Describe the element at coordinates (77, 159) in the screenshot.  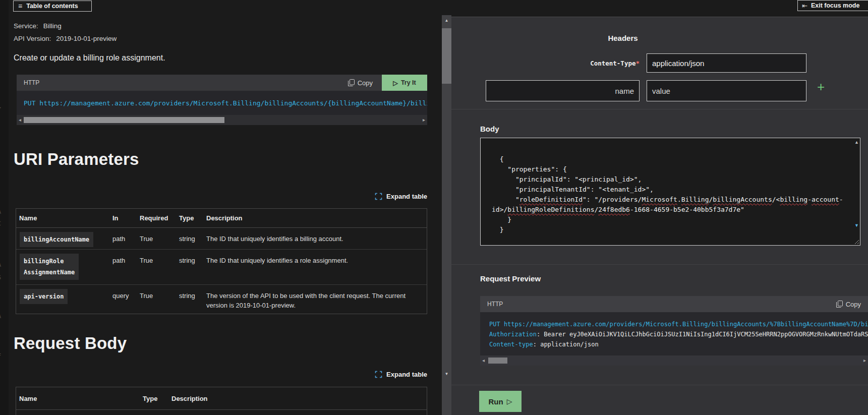
I see `uri-parameters-title: URI Parameters` at that location.